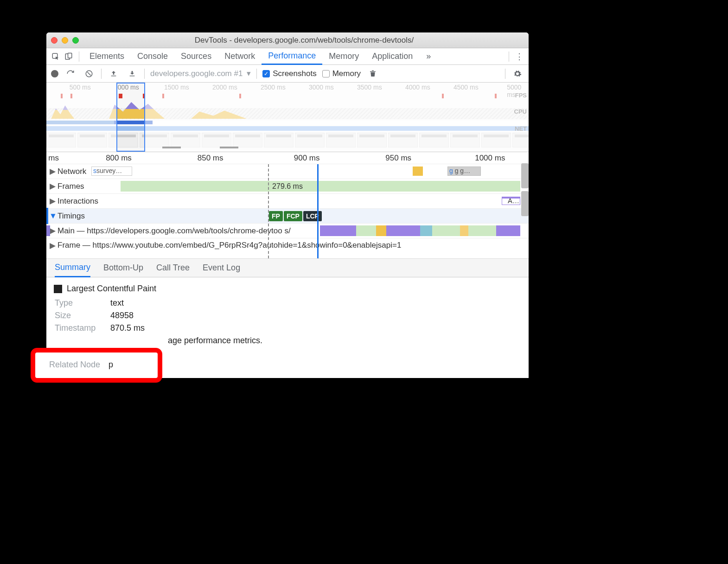  I want to click on summary-key: Timestamp, so click(80, 328).